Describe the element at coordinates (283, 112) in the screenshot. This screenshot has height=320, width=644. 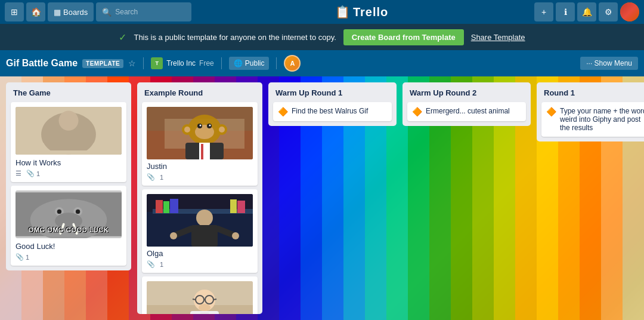
I see `prompt-emoji-1: 🔶` at that location.